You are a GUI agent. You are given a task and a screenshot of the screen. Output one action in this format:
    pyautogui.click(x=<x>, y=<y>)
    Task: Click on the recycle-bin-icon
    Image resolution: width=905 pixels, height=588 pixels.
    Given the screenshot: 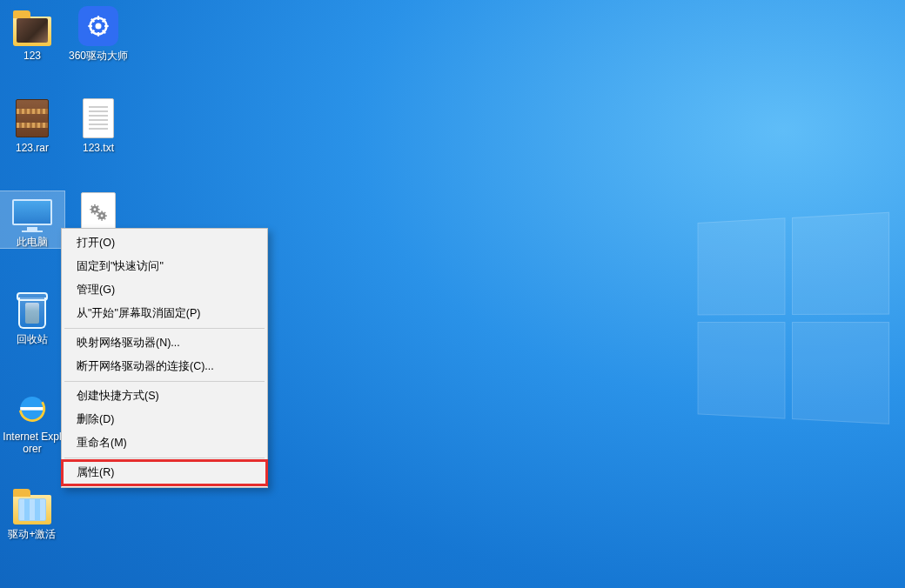 What is the action you would take?
    pyautogui.click(x=32, y=310)
    